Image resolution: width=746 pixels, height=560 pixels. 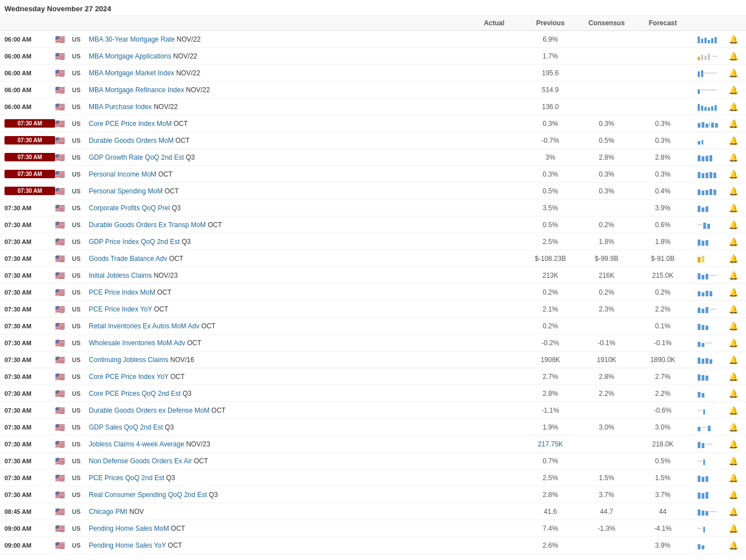 I want to click on previous-value: 2.8%, so click(x=550, y=394).